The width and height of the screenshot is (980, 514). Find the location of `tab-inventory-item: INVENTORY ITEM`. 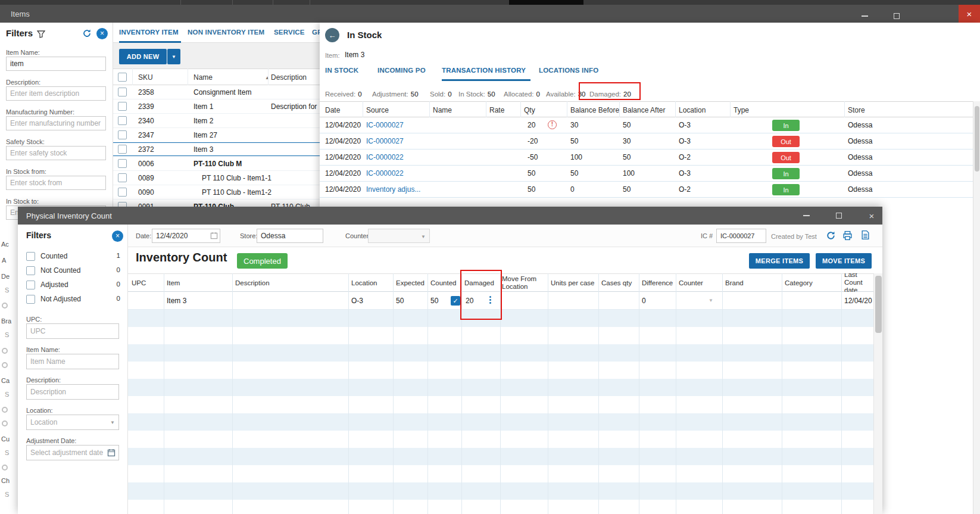

tab-inventory-item: INVENTORY ITEM is located at coordinates (149, 32).